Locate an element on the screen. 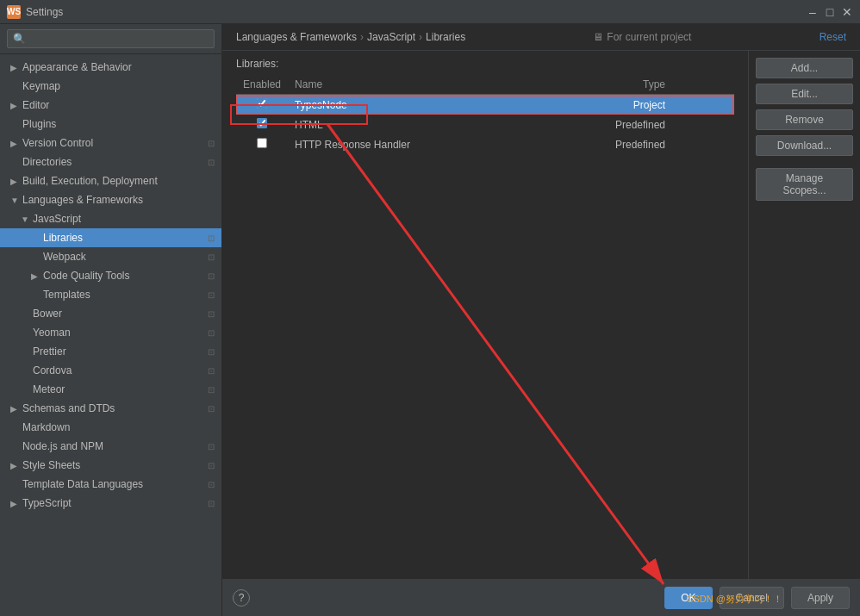 This screenshot has width=860, height=616. sidebar-item-build: ▶Build, Execution, Deployment is located at coordinates (110, 181).